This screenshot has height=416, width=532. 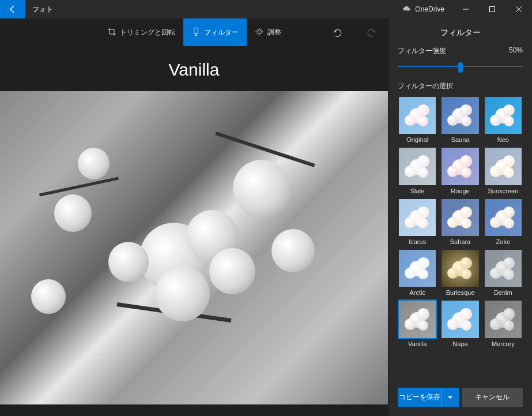 I want to click on filter-thumb-label: Icarus, so click(x=417, y=242).